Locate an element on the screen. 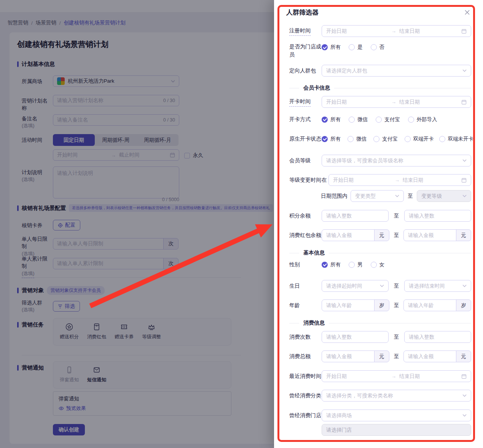 The height and width of the screenshot is (448, 483). row-gender: 性别 所有 男 女 is located at coordinates (380, 264).